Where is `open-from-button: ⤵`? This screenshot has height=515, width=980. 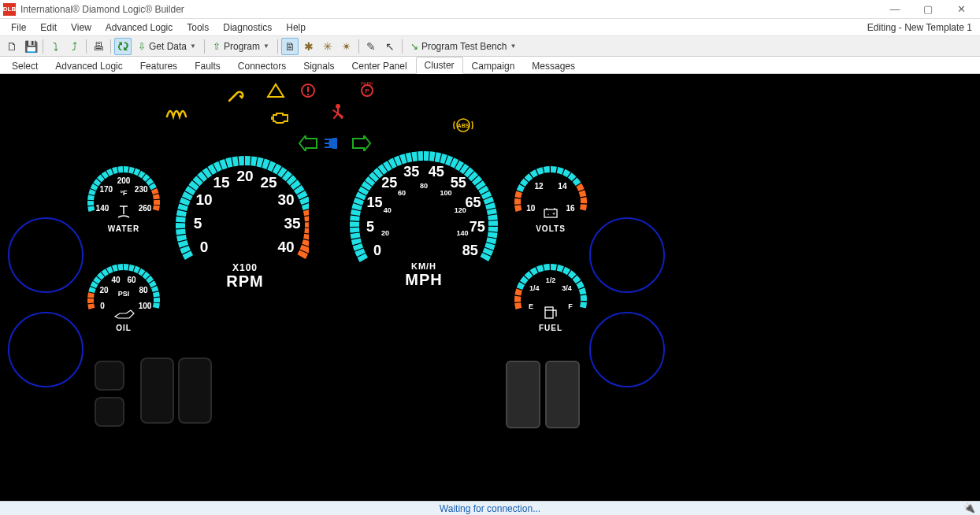
open-from-button: ⤵ is located at coordinates (55, 46).